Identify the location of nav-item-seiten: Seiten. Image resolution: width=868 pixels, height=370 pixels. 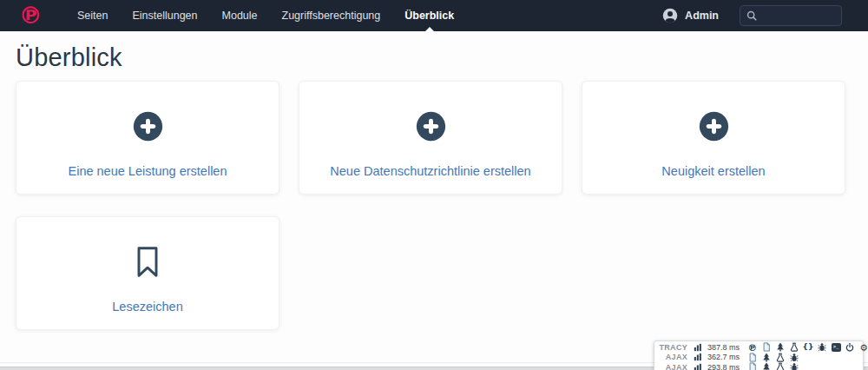
(92, 16).